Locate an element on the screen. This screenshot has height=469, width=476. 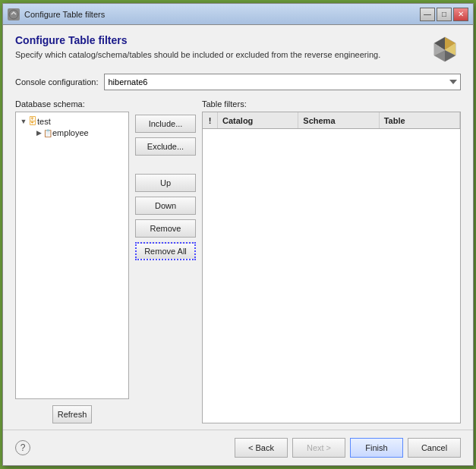
exclude-button: Exclude... is located at coordinates (165, 146).